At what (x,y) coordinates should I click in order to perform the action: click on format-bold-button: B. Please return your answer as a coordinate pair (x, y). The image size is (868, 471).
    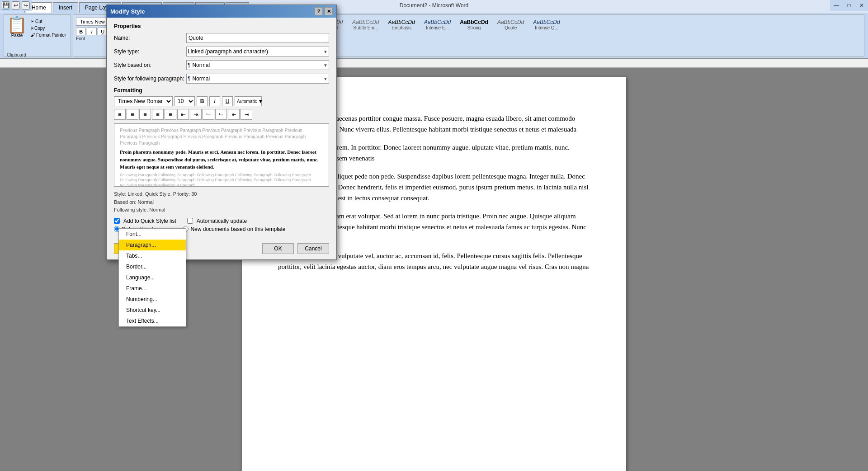
    Looking at the image, I should click on (202, 101).